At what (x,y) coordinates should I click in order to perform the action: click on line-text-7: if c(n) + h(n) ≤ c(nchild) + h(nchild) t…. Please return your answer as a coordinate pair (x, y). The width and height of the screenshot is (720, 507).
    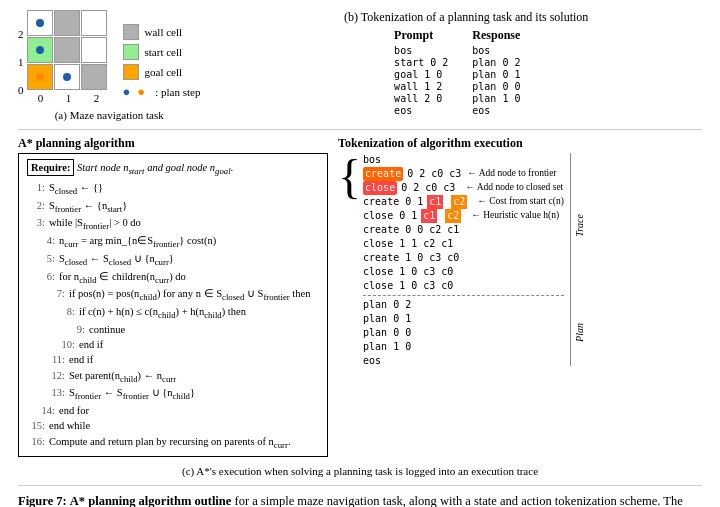
    Looking at the image, I should click on (162, 313).